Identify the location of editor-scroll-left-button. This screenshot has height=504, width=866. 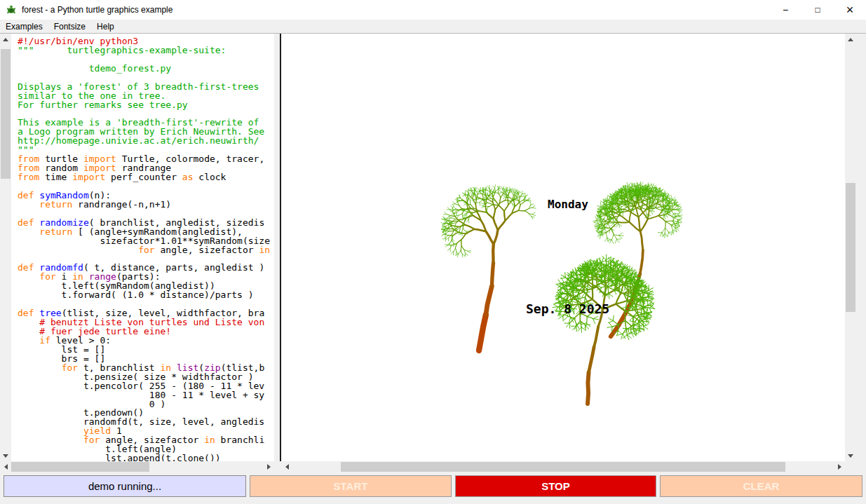
(6, 467).